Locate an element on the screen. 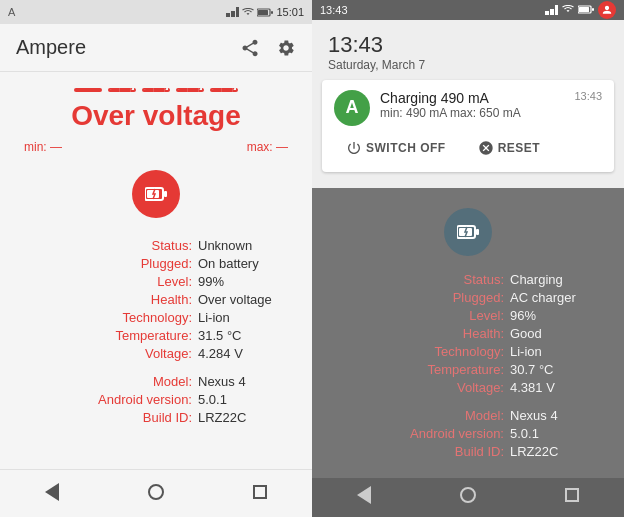 The width and height of the screenshot is (624, 517). nav-bar-left is located at coordinates (156, 493).